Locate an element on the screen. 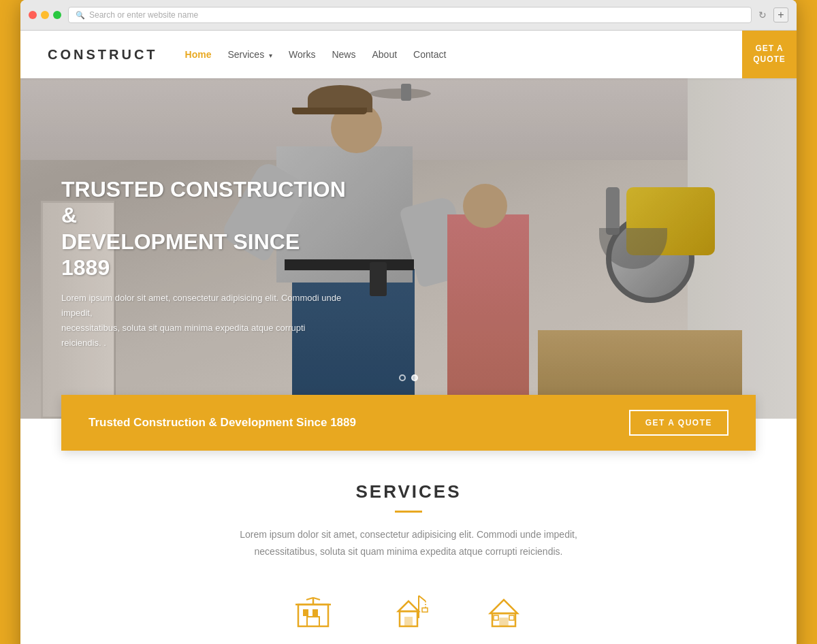  address-text: Search or enter website name is located at coordinates (144, 15).